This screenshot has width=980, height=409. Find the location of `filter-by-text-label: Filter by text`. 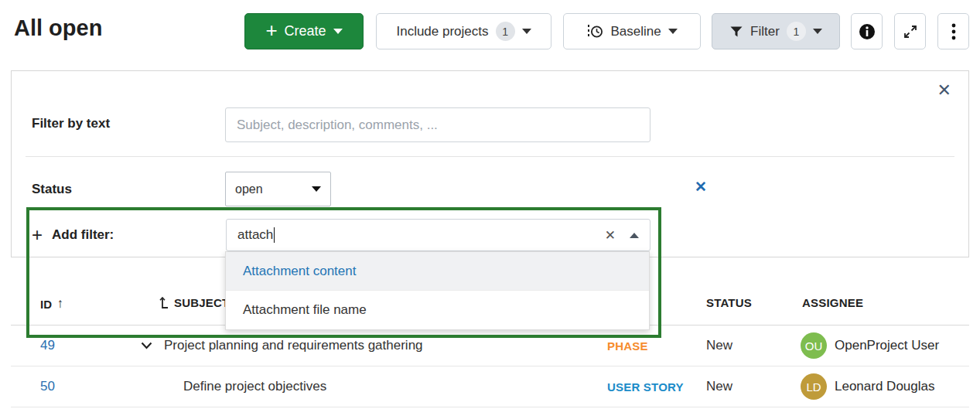

filter-by-text-label: Filter by text is located at coordinates (71, 124).